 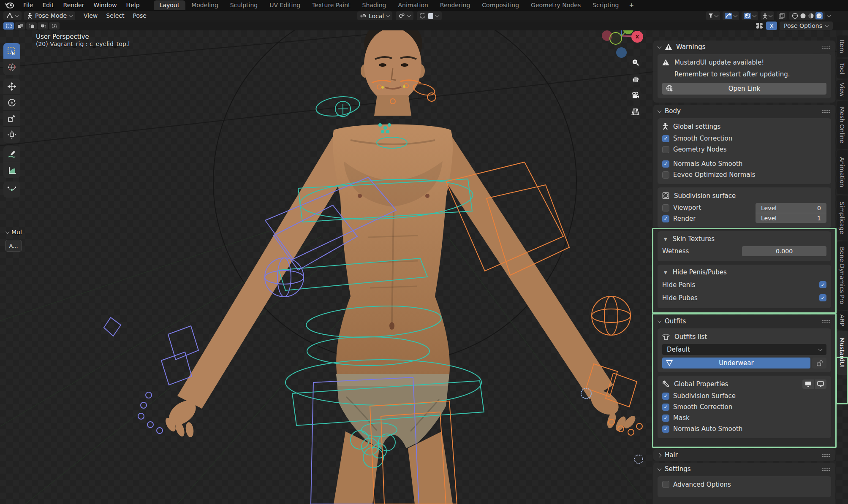 What do you see at coordinates (666, 396) in the screenshot?
I see `checkbox-gp-subdivision-surface: ✓` at bounding box center [666, 396].